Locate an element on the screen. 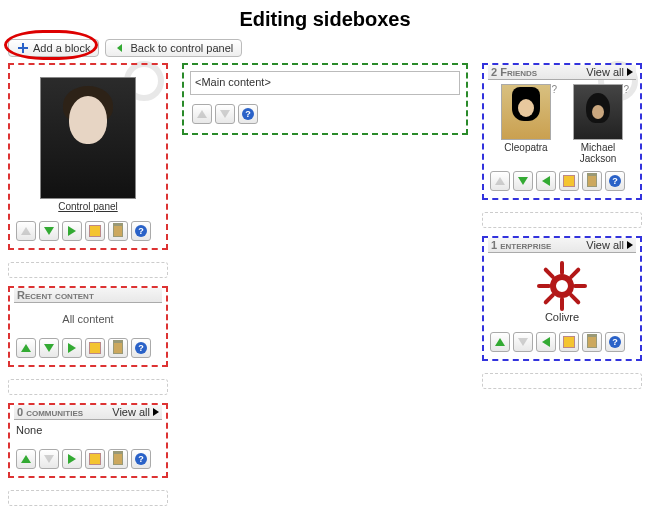 This screenshot has height=515, width=650. friend-item: ? Cleopatra is located at coordinates (526, 124).